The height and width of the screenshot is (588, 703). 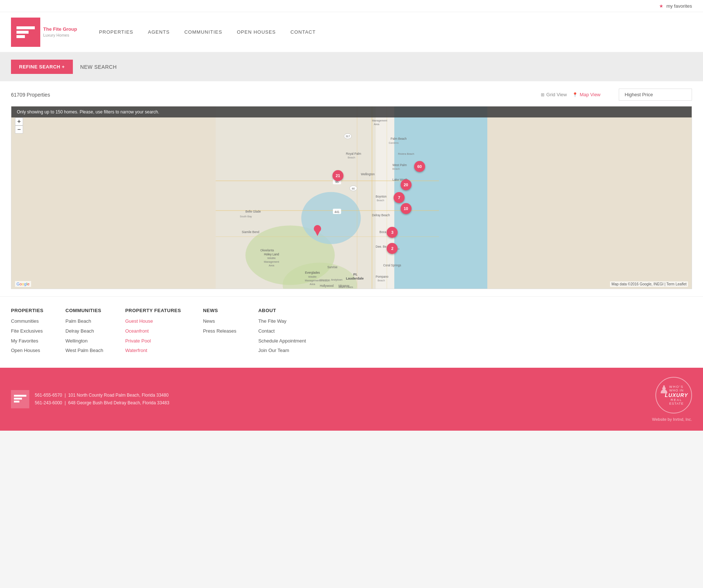 I want to click on logo: The Fite Group Luxury Homes, so click(x=44, y=32).